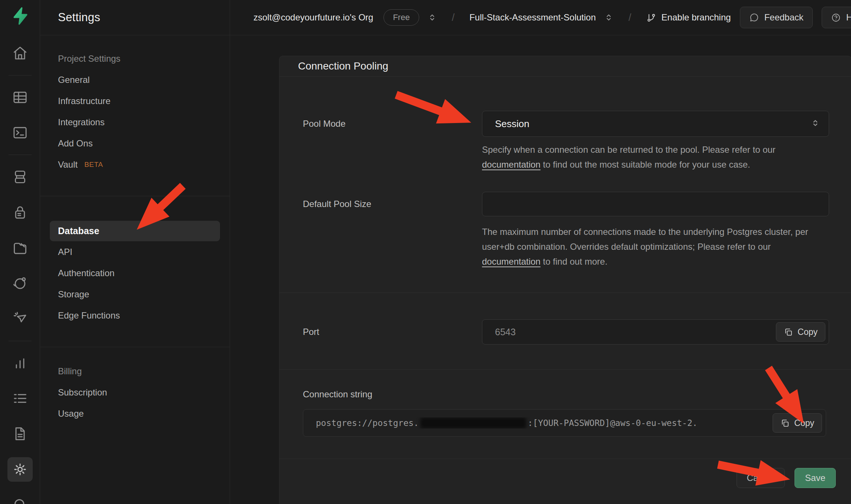 The image size is (851, 504). Describe the element at coordinates (381, 332) in the screenshot. I see `port-label: Port` at that location.